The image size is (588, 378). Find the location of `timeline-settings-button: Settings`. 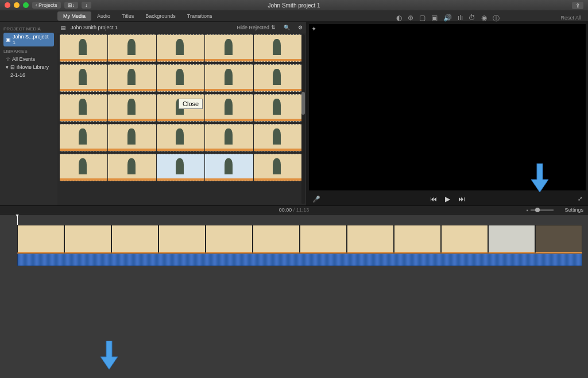

timeline-settings-button: Settings is located at coordinates (574, 210).